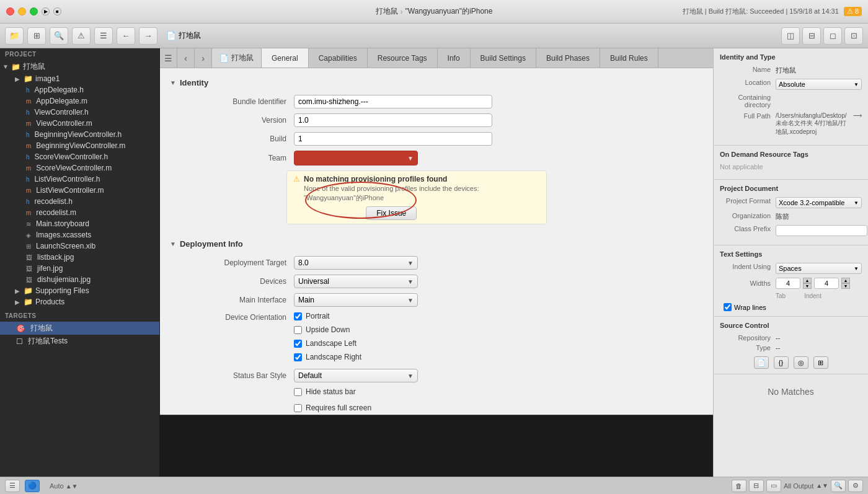 The width and height of the screenshot is (868, 494). I want to click on toolbar-copy-btn: ⊞, so click(37, 36).